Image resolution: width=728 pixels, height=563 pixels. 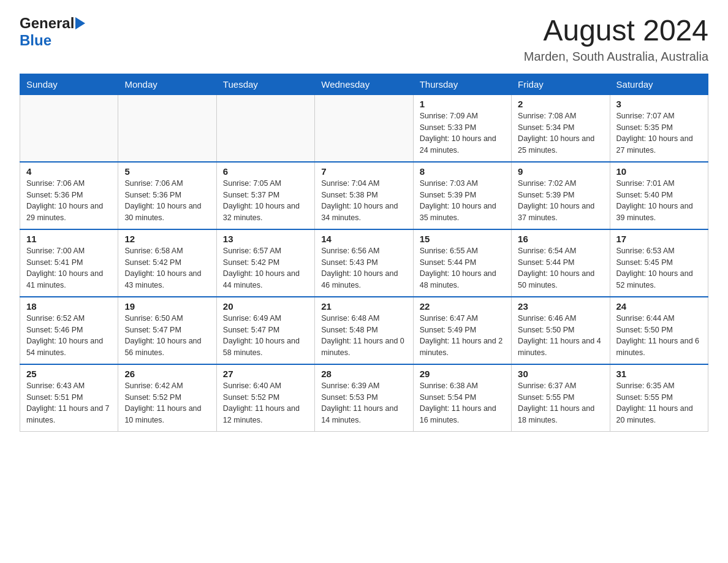 I want to click on day-info: Sunrise: 6:46 AM Sunset: 5:50 PM Dayligh…, so click(x=560, y=336).